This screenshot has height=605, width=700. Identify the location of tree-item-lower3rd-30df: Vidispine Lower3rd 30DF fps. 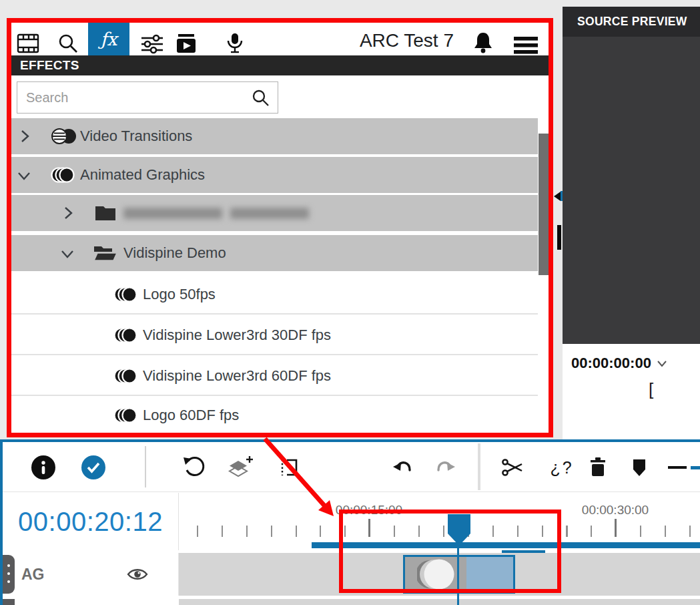
(275, 335).